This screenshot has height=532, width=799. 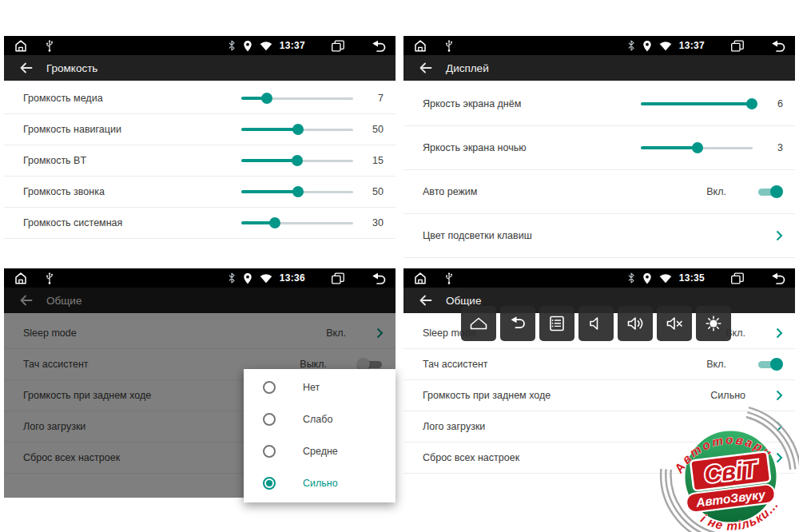 What do you see at coordinates (200, 99) in the screenshot?
I see `settings-row: Громкость медиа 7` at bounding box center [200, 99].